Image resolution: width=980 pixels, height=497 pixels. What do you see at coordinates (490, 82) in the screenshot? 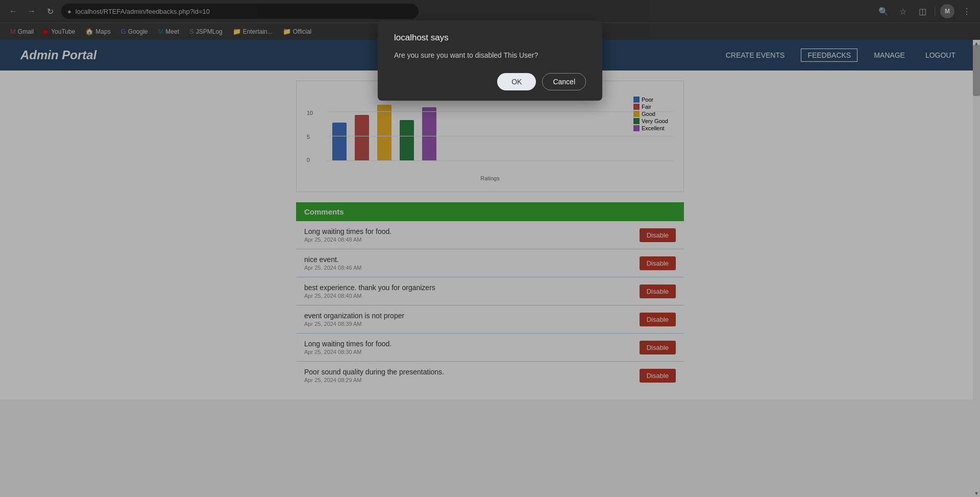
I see `dialog-buttons: OK Cancel` at bounding box center [490, 82].